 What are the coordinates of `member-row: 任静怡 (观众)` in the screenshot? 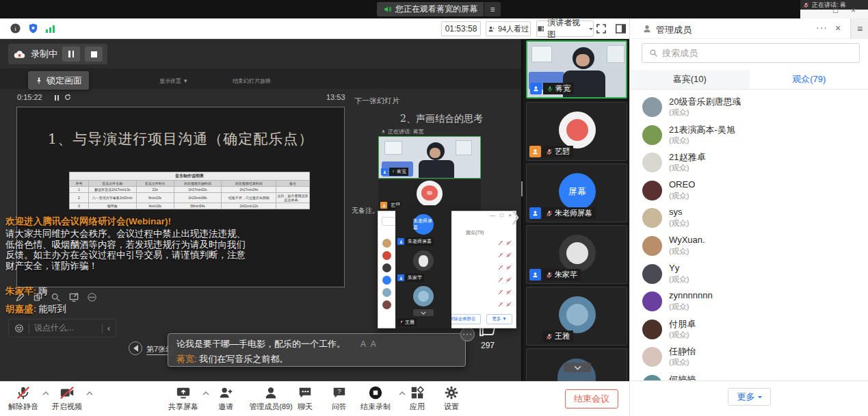 It's located at (749, 359).